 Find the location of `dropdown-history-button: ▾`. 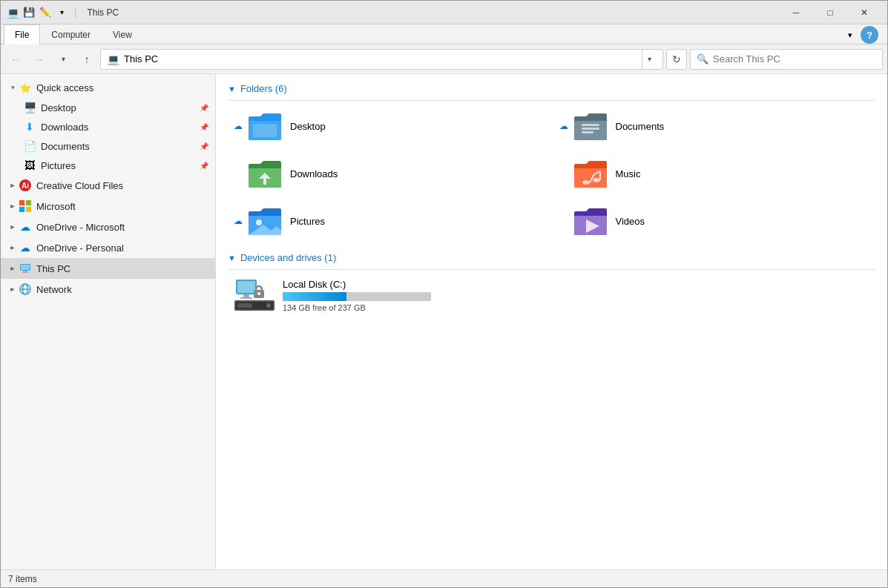

dropdown-history-button: ▾ is located at coordinates (63, 59).